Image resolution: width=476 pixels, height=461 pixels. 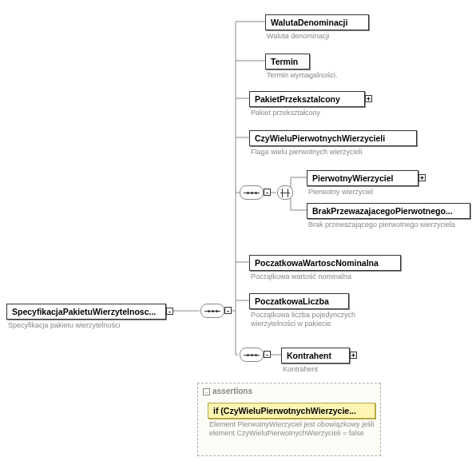 I want to click on czy-wielu-element: CzyWieluPierwotnychWierzycieli, so click(x=333, y=138).